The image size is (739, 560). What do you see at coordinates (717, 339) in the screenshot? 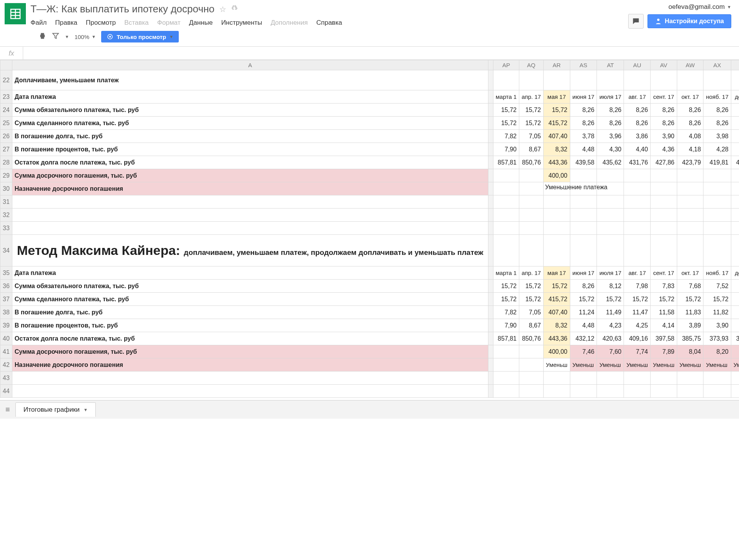
I see `cell: 373,93` at bounding box center [717, 339].